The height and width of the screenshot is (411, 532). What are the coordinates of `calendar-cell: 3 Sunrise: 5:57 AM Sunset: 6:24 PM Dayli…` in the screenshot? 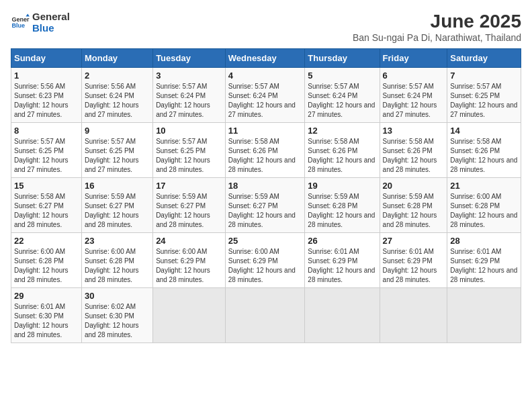 It's located at (189, 95).